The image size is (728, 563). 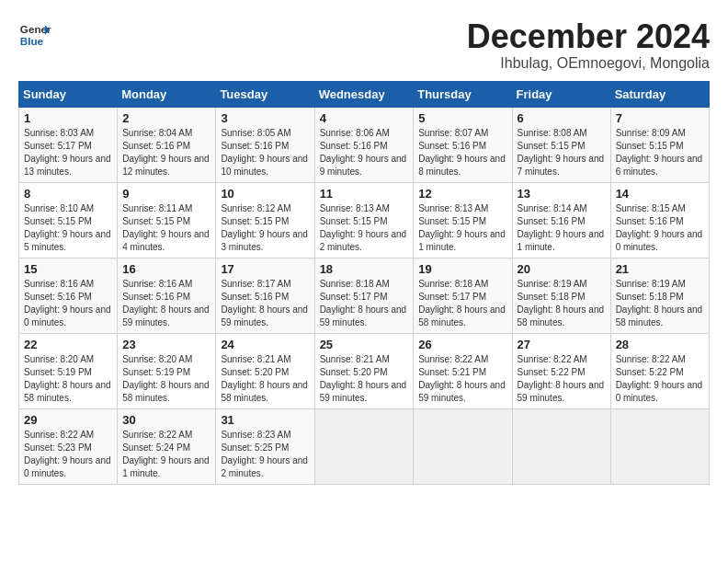 I want to click on calendar-cell: 16Sunrise: 8:16 AMSunset: 5:16 PMDayligh…, so click(x=167, y=295).